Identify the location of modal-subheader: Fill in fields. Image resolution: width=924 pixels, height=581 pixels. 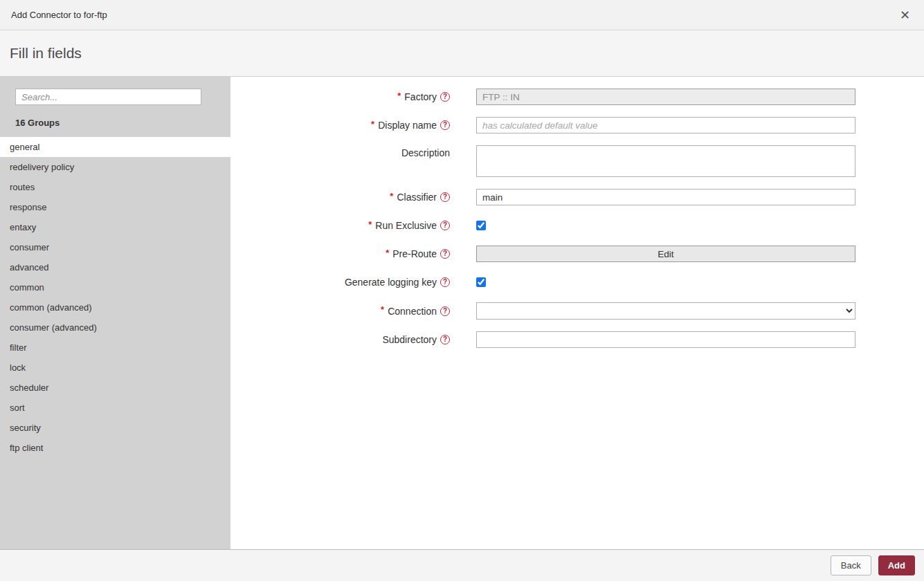
(462, 54).